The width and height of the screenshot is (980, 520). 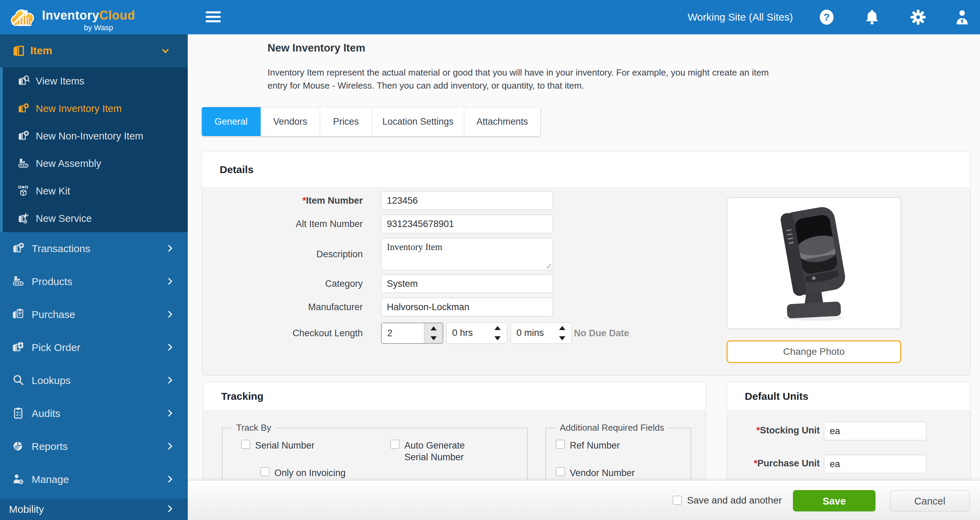 I want to click on save-and-add-another-checkbox, so click(x=677, y=500).